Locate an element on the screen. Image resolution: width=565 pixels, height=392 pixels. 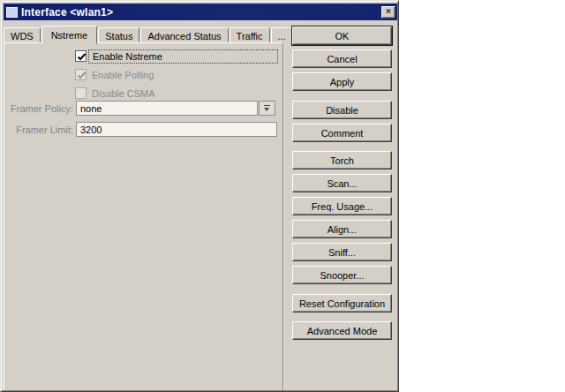
tab-wds: WDS is located at coordinates (22, 35).